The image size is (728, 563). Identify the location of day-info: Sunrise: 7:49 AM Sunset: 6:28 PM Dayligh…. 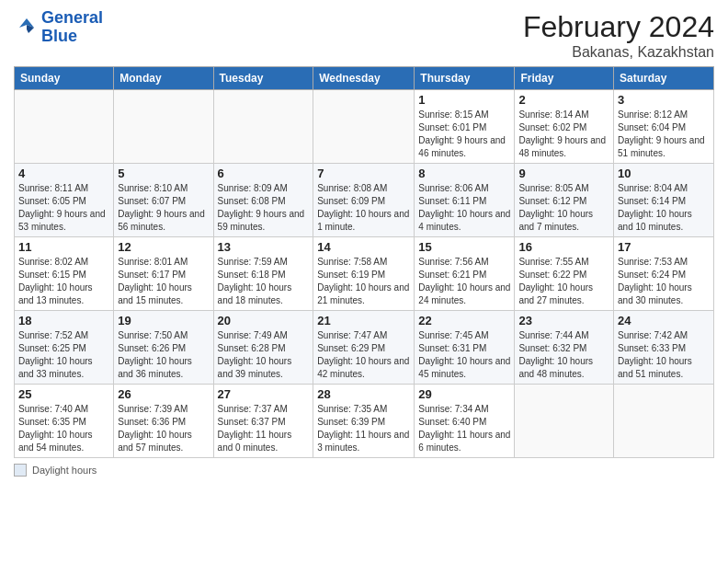
(264, 355).